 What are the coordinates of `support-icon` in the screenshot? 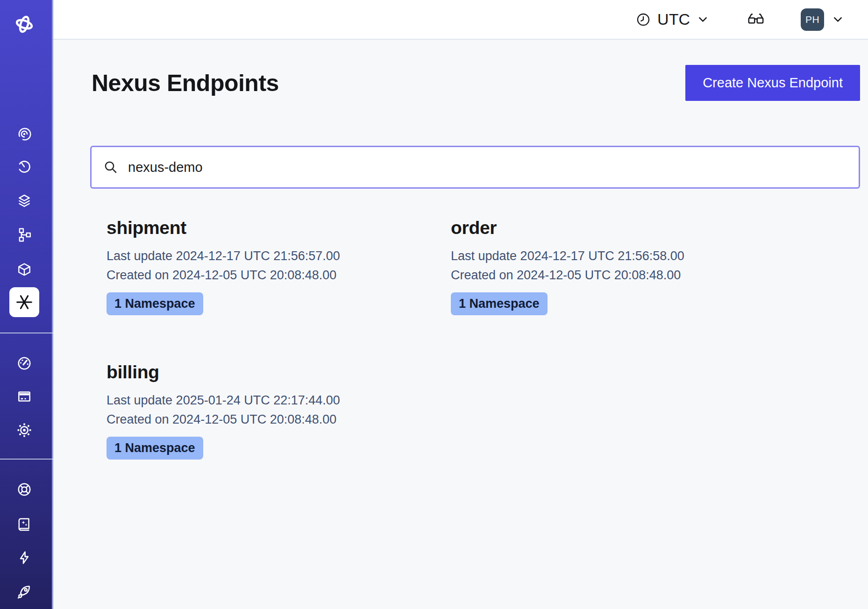 It's located at (24, 489).